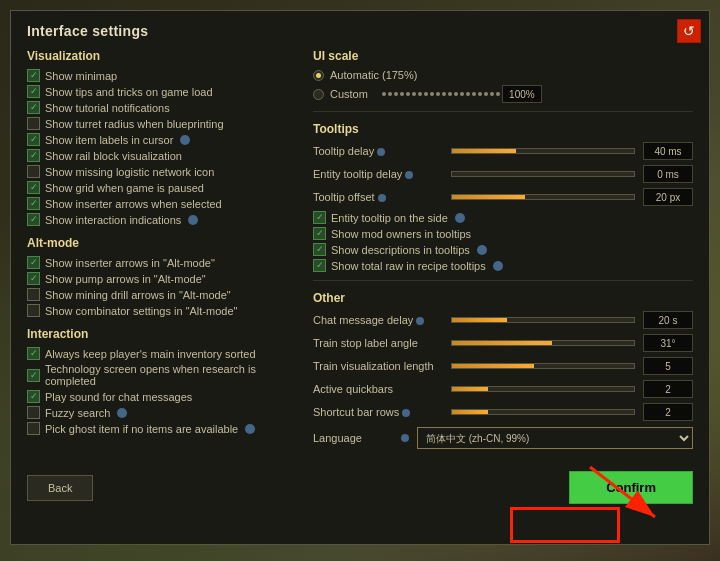 The height and width of the screenshot is (561, 720). What do you see at coordinates (378, 389) in the screenshot?
I see `active-quickbars-label: Active quickbars` at bounding box center [378, 389].